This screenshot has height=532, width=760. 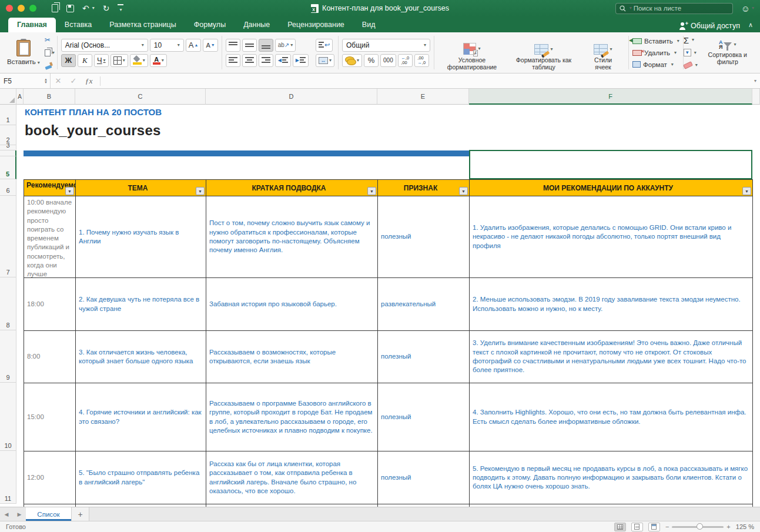 What do you see at coordinates (8, 477) in the screenshot?
I see `row-header-11: 11` at bounding box center [8, 477].